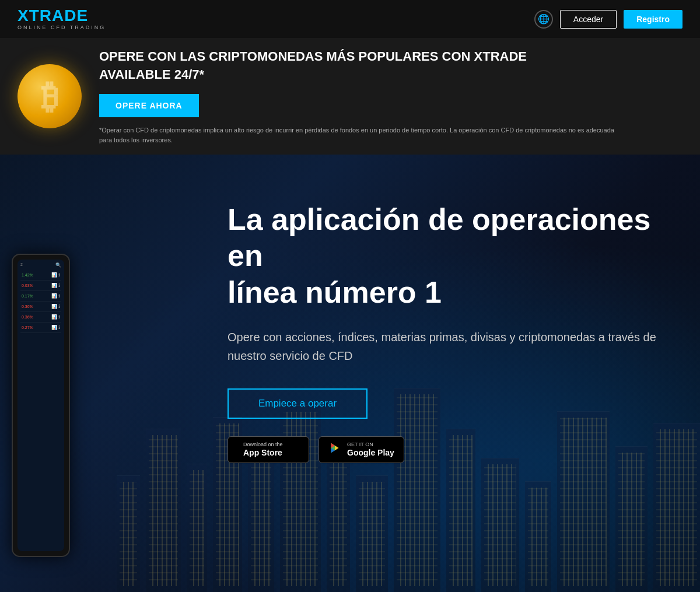 This screenshot has height=592, width=700. Describe the element at coordinates (452, 255) in the screenshot. I see `hero-title: La aplicación de operaciones en línea nú…` at that location.